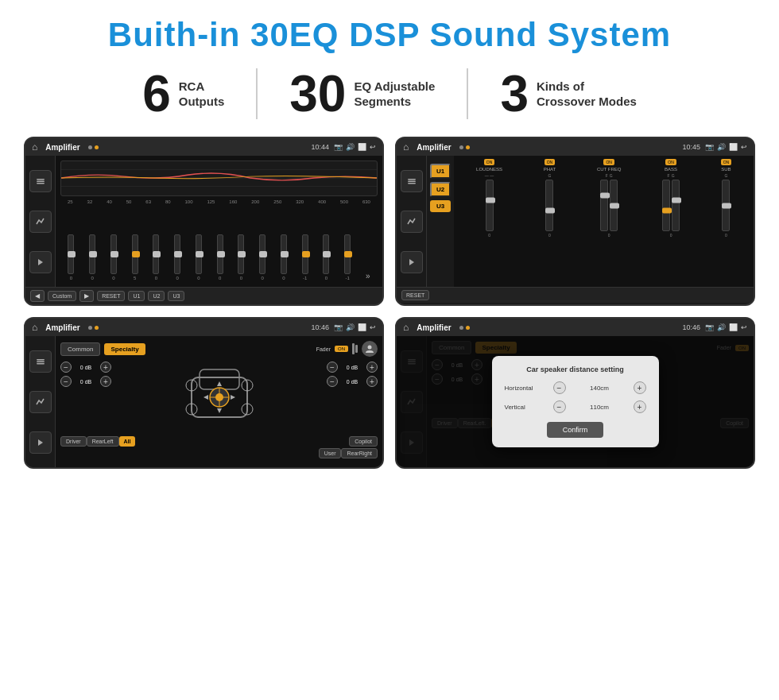 The width and height of the screenshot is (779, 700). I want to click on fader-rearleft-btn: RearLeft, so click(103, 442).